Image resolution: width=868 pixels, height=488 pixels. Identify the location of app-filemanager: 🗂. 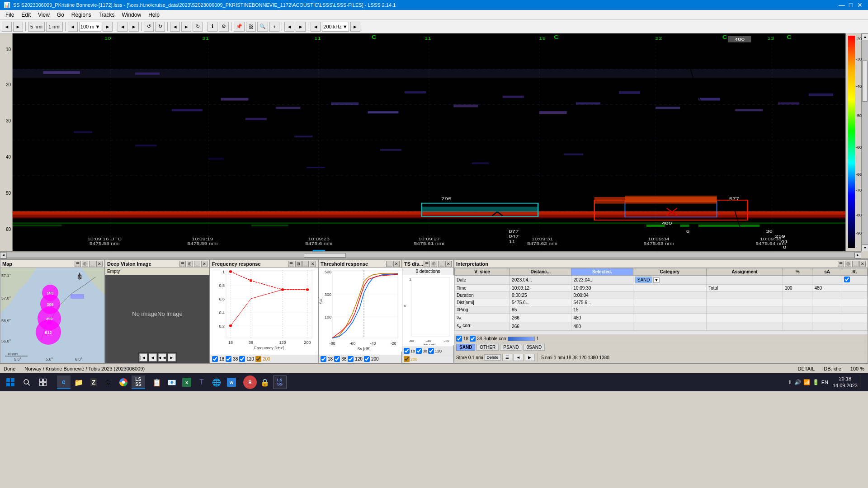
(108, 382).